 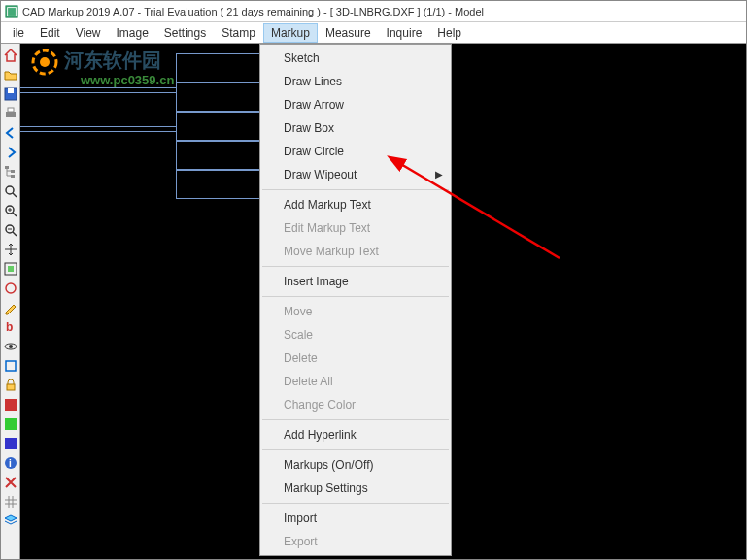 I want to click on tool-fit-icon, so click(x=11, y=269).